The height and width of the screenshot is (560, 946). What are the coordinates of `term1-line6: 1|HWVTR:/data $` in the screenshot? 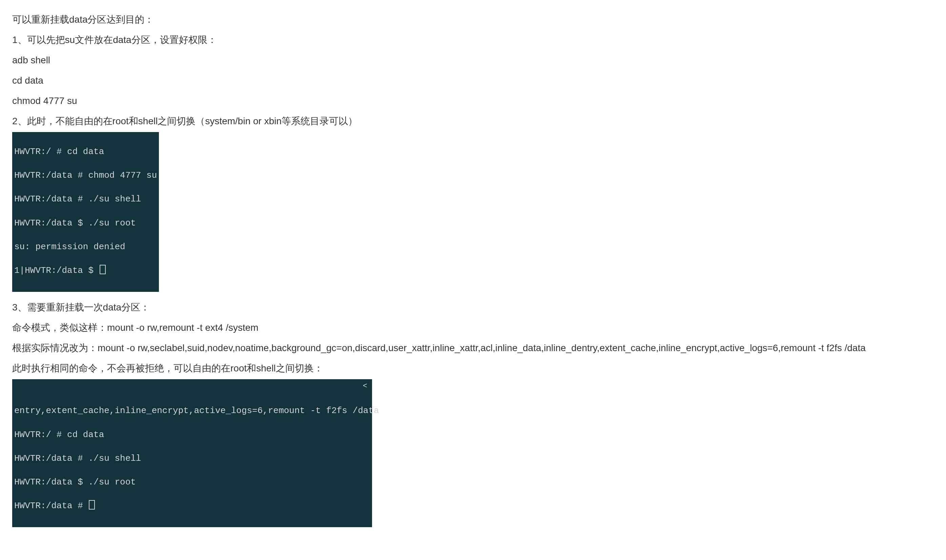 It's located at (85, 271).